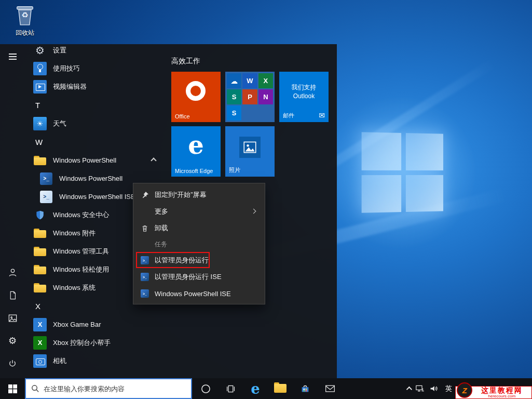  What do you see at coordinates (250, 97) in the screenshot?
I see `powerpoint-mini-tile: P` at bounding box center [250, 97].